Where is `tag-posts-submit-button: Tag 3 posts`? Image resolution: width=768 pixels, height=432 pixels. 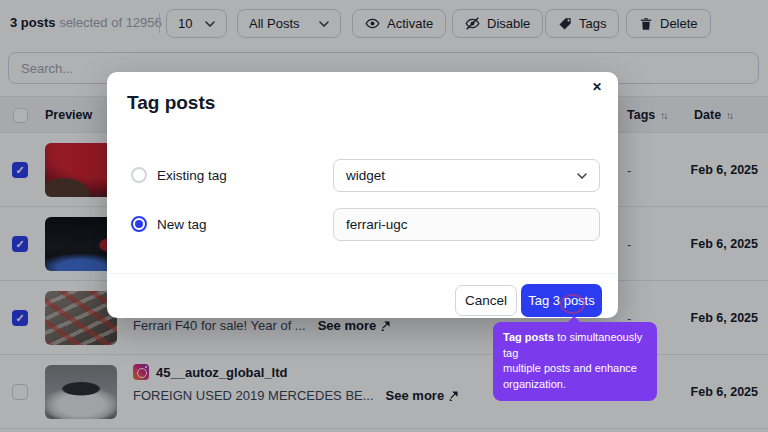 tag-posts-submit-button: Tag 3 posts is located at coordinates (562, 300).